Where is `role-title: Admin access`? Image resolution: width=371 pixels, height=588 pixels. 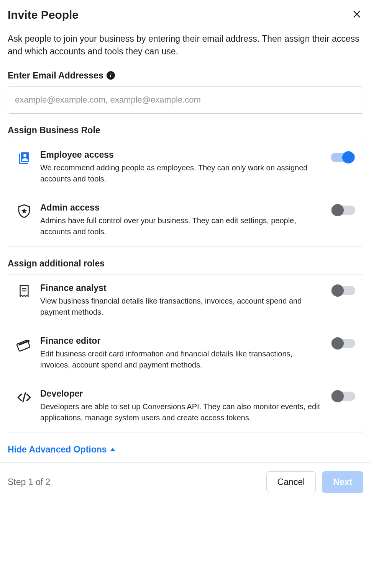 role-title: Admin access is located at coordinates (182, 207).